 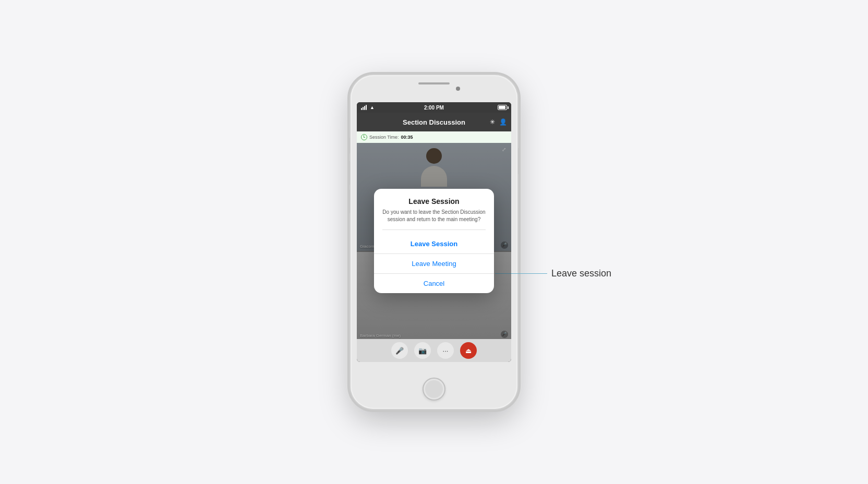 What do you see at coordinates (434, 122) in the screenshot?
I see `app-header: Section Discussion ✳ 👤` at bounding box center [434, 122].